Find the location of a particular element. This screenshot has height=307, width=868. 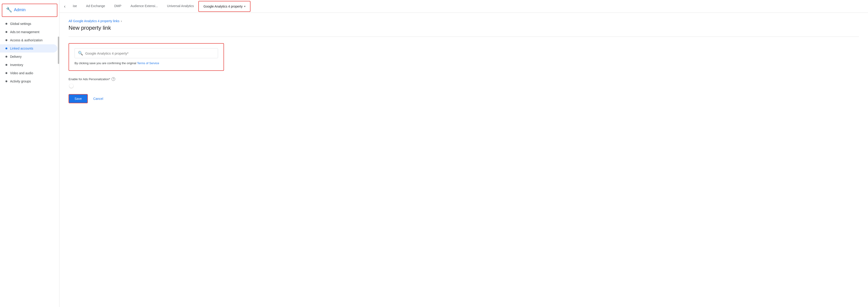

search-icon: 🔍 is located at coordinates (80, 53).